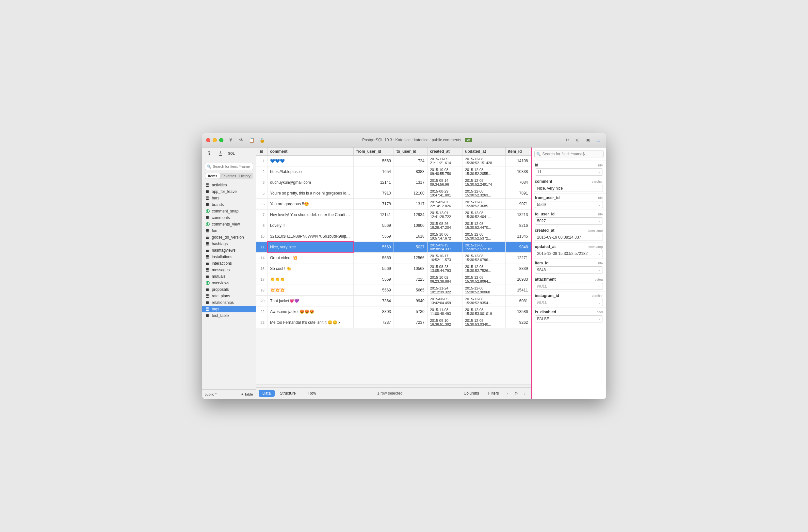 The height and width of the screenshot is (532, 808). I want to click on sidebar-item-hashtags: hashtags, so click(229, 244).